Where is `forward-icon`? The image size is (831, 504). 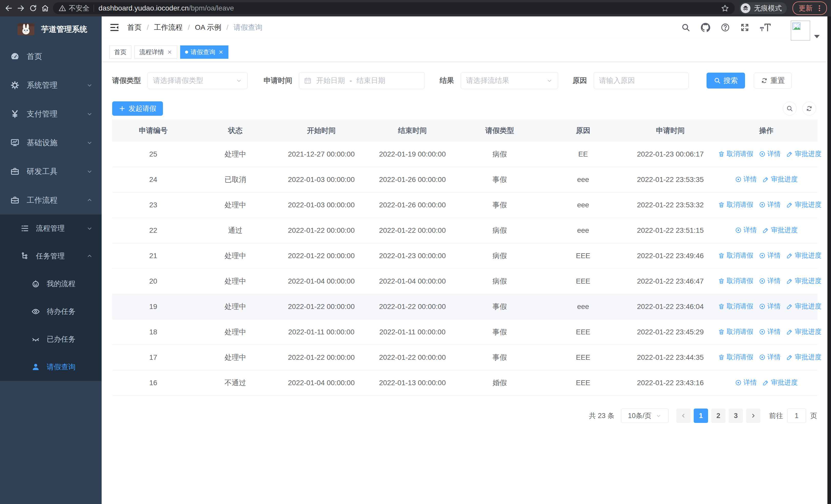 forward-icon is located at coordinates (21, 8).